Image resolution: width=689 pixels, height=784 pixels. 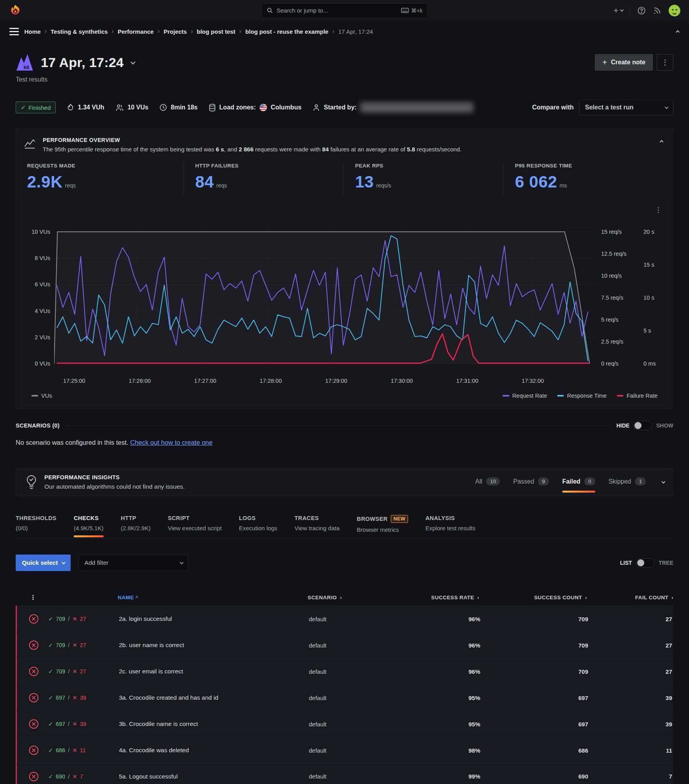 What do you see at coordinates (531, 482) in the screenshot?
I see `filter-passed: Passed9` at bounding box center [531, 482].